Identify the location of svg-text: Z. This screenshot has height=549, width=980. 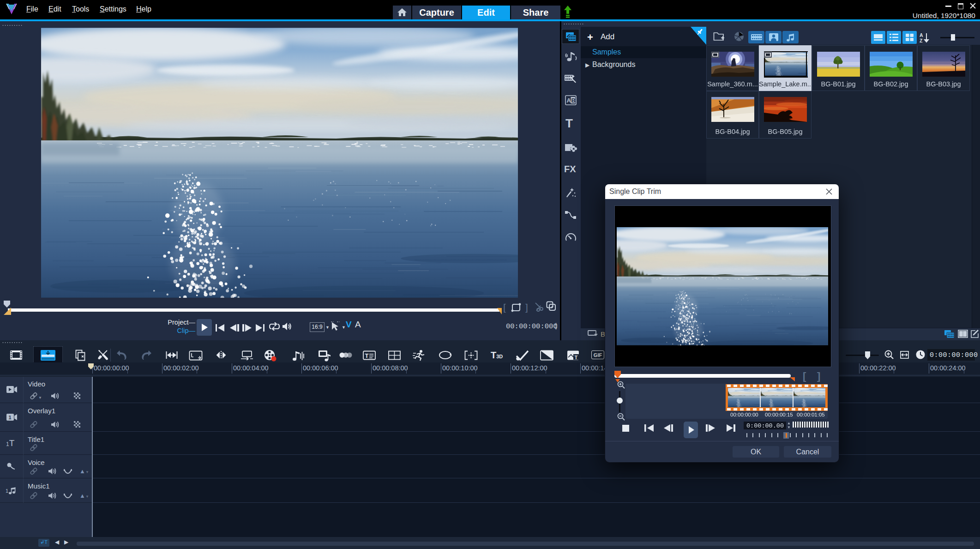
(921, 41).